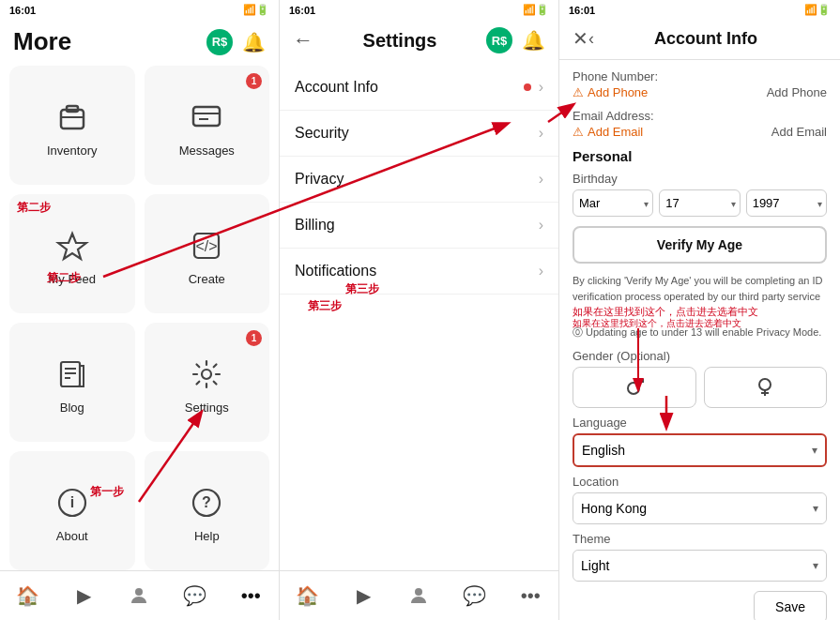  I want to click on nav2-chat: 💬, so click(475, 596).